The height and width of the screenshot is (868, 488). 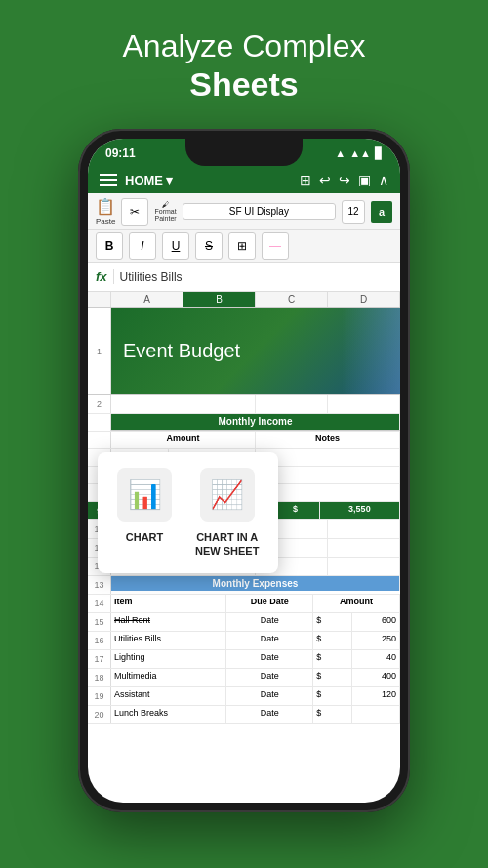 What do you see at coordinates (244, 715) in the screenshot?
I see `exp-row-20: 20 Lunch Breaks Date $` at bounding box center [244, 715].